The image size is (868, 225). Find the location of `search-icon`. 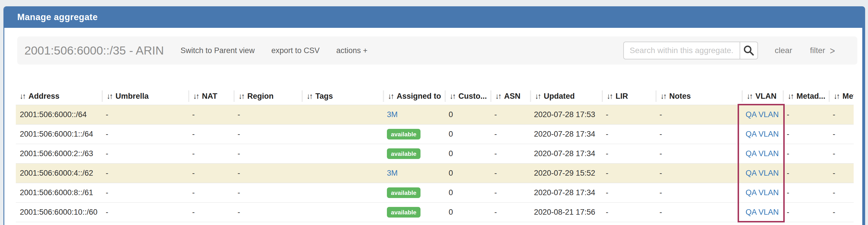

search-icon is located at coordinates (749, 51).